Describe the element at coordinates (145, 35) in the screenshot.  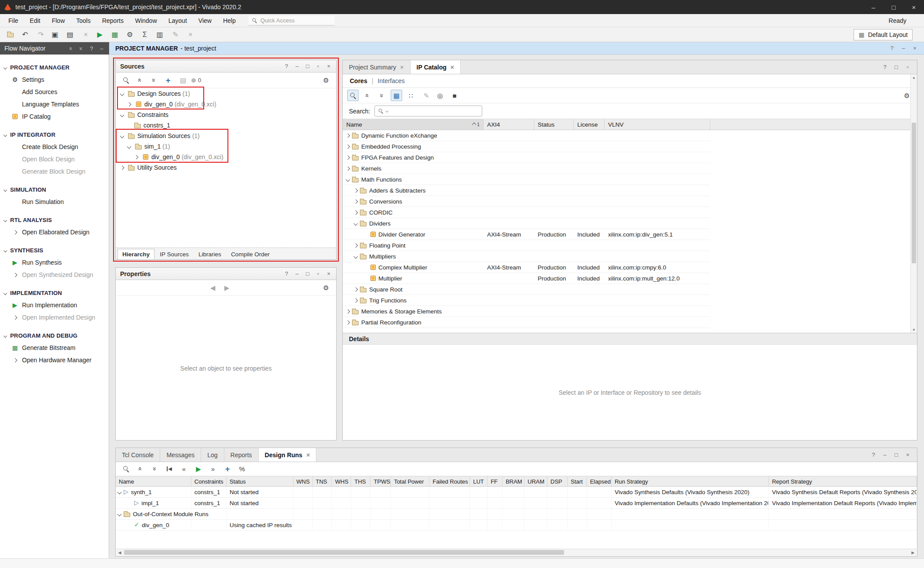
I see `sum-button: Σ` at that location.